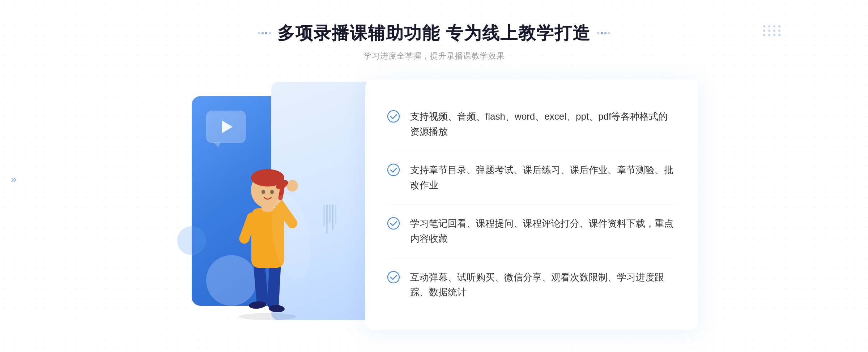  I want to click on feature-text: 支持章节目录、弹题考试、课后练习、课后作业、章节测验、批改作业, so click(543, 178).